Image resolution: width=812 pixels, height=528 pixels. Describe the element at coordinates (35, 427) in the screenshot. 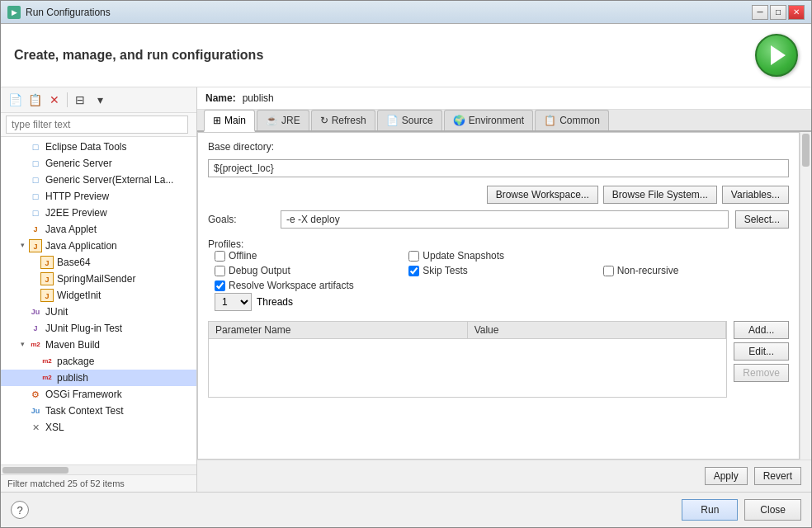

I see `xsl-icon: ✕` at that location.